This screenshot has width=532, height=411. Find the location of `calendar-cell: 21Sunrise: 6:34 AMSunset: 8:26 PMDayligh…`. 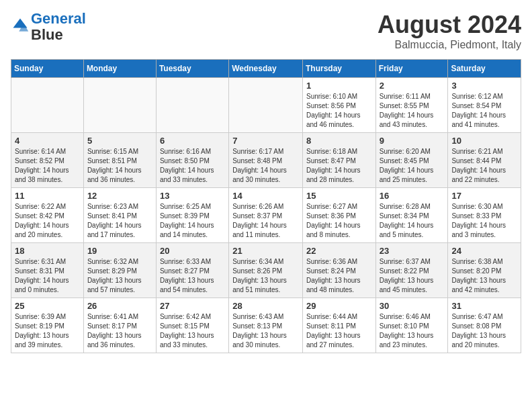

calendar-cell: 21Sunrise: 6:34 AMSunset: 8:26 PMDayligh… is located at coordinates (266, 271).